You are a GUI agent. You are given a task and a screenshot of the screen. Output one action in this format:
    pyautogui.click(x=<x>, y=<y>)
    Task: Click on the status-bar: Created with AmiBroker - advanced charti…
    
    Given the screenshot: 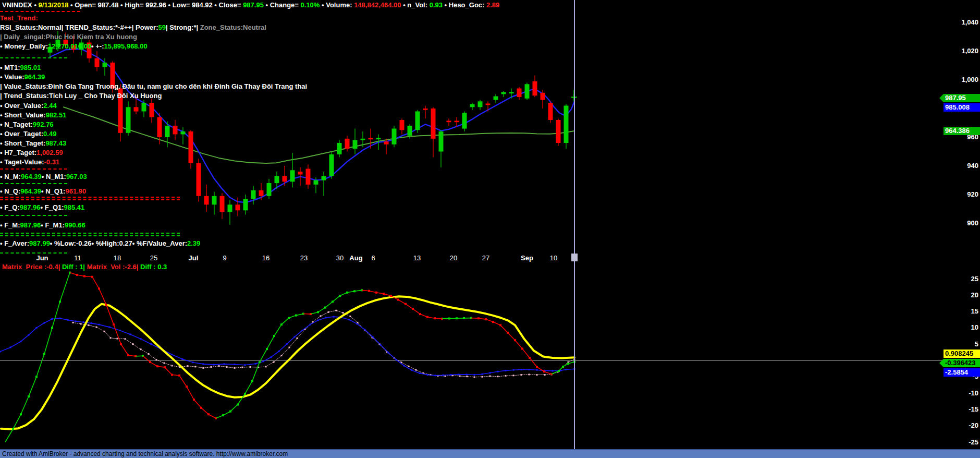 What is the action you would take?
    pyautogui.click(x=490, y=454)
    